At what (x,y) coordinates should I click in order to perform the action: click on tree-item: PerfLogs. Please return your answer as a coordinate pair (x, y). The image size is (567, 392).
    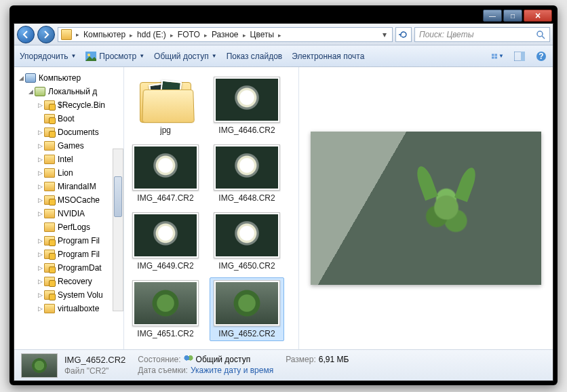
    Looking at the image, I should click on (69, 227).